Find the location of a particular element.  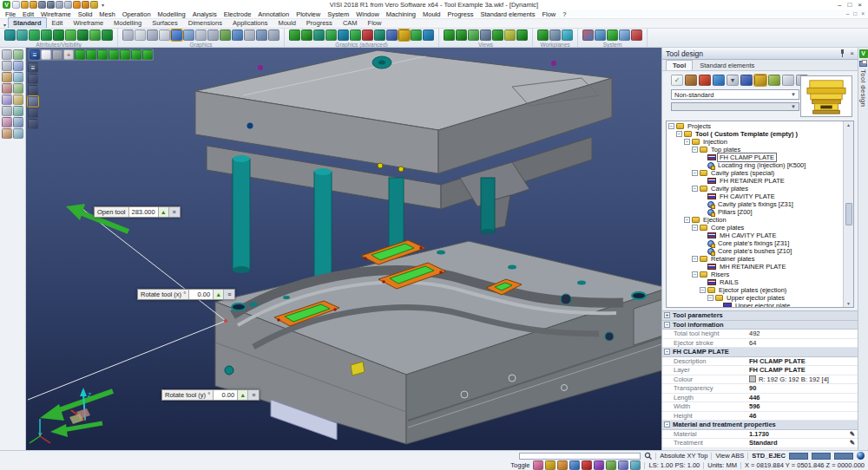

shaded-display-icon is located at coordinates (33, 101).